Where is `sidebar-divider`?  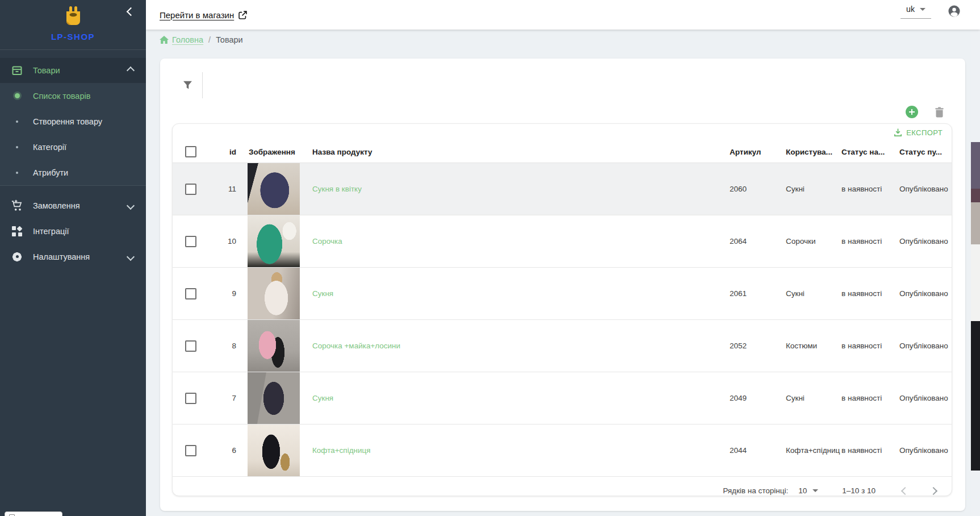
sidebar-divider is located at coordinates (73, 50).